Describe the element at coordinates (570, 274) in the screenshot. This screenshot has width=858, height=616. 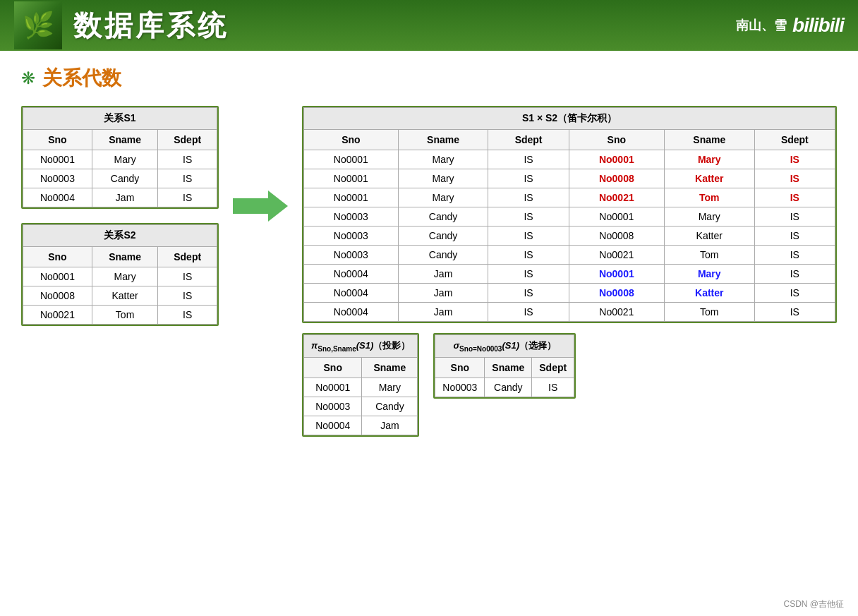
I see `table-row: No0004 Jam IS No0001 Mary IS` at that location.